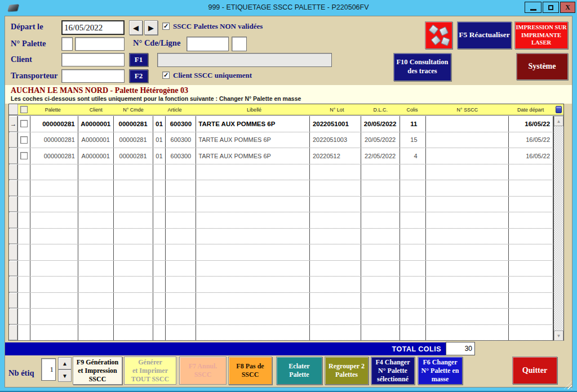  What do you see at coordinates (24, 109) in the screenshot?
I see `header-checkbox-cell` at bounding box center [24, 109].